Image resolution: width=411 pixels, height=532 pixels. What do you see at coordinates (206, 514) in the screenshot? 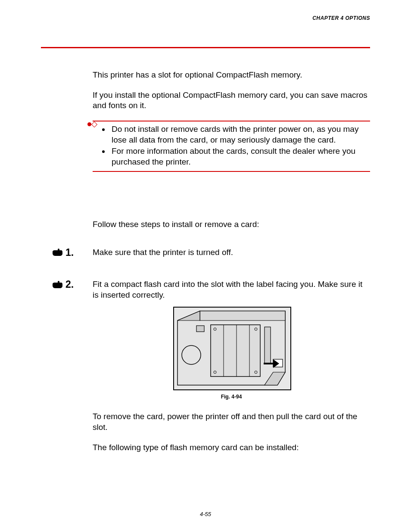
I see `page-number: 4-55` at bounding box center [206, 514].